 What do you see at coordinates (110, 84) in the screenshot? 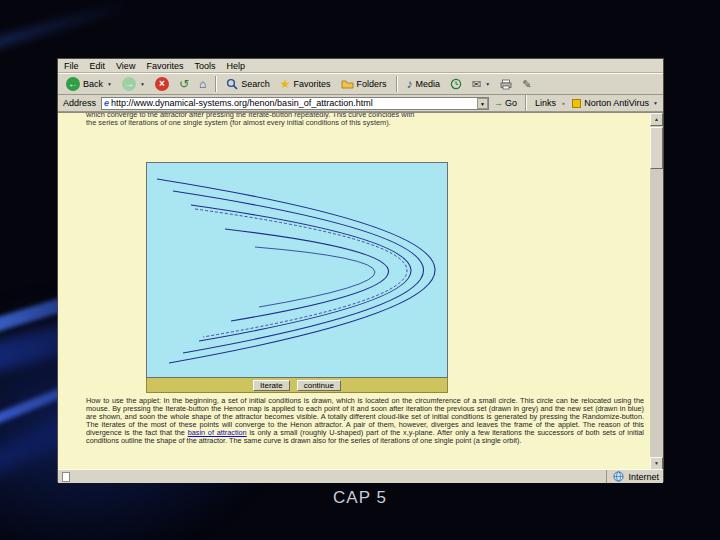
I see `back-dropdown-icon: ▼` at bounding box center [110, 84].